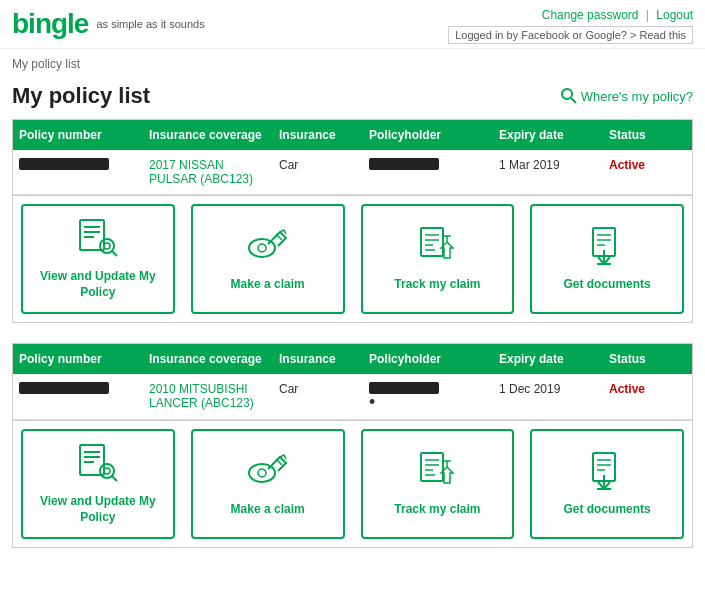  I want to click on expiry-2: 1 Dec 2019, so click(548, 396).